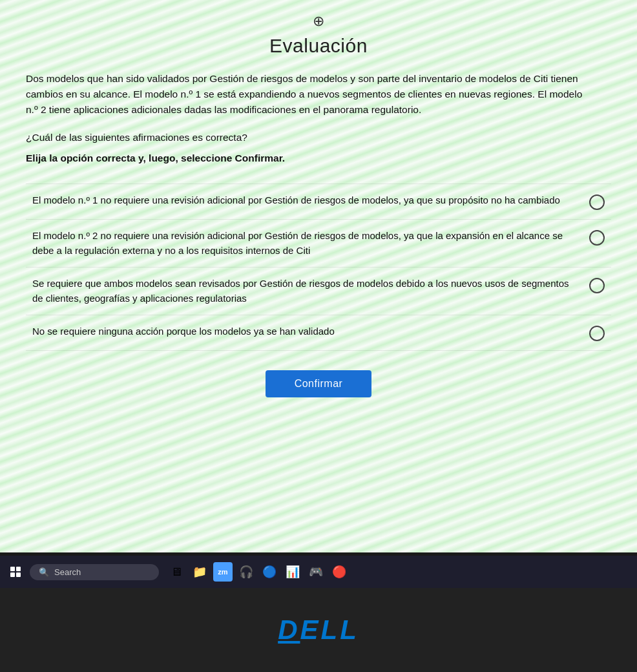 This screenshot has width=637, height=672. Describe the element at coordinates (318, 46) in the screenshot. I see `page-title: Evaluación` at that location.